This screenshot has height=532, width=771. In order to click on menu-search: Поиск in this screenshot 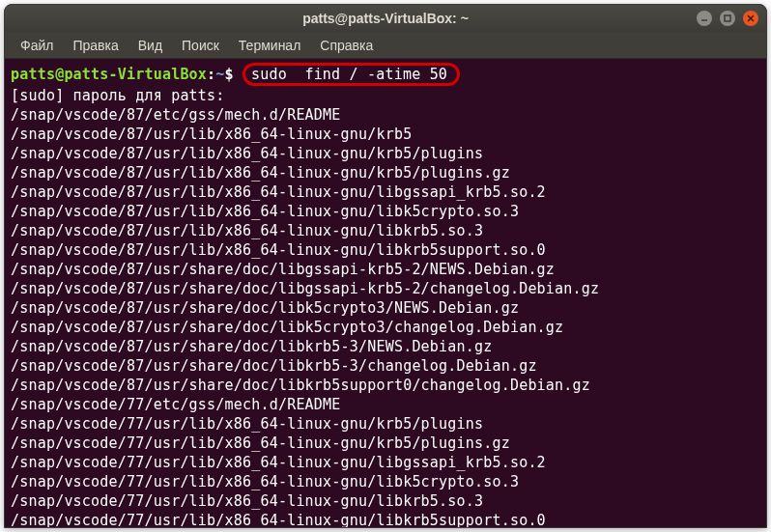, I will do `click(201, 45)`.